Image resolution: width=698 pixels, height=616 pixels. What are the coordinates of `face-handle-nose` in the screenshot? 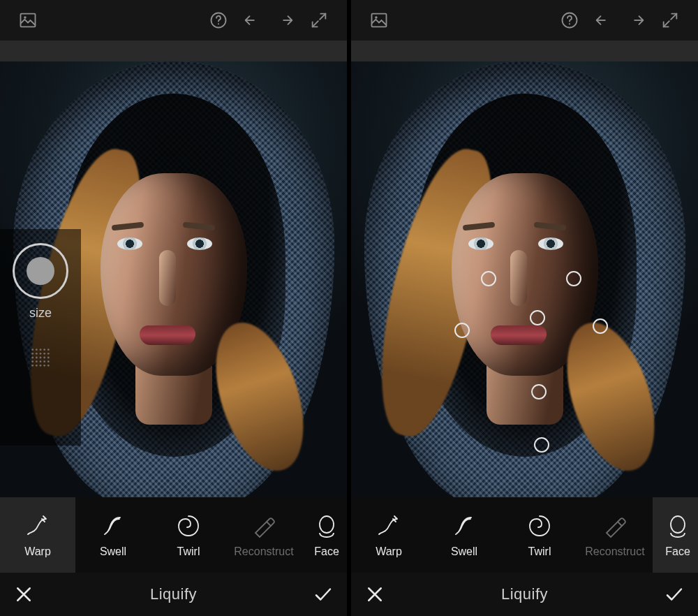 It's located at (537, 318).